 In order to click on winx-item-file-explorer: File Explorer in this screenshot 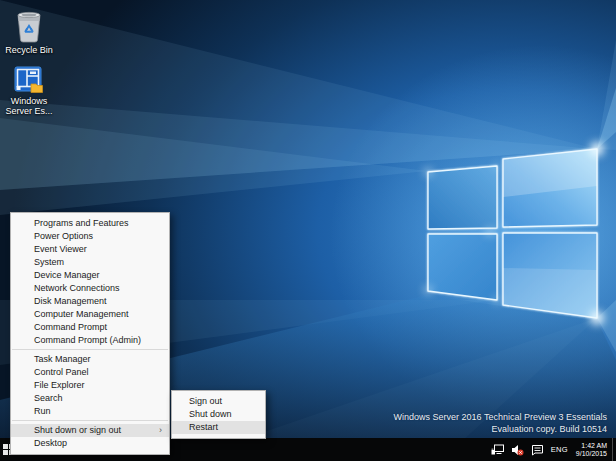, I will do `click(90, 386)`.